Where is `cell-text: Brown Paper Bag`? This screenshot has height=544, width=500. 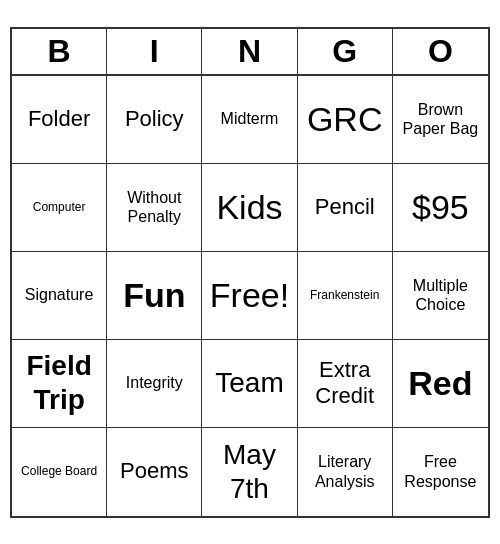 cell-text: Brown Paper Bag is located at coordinates (440, 119).